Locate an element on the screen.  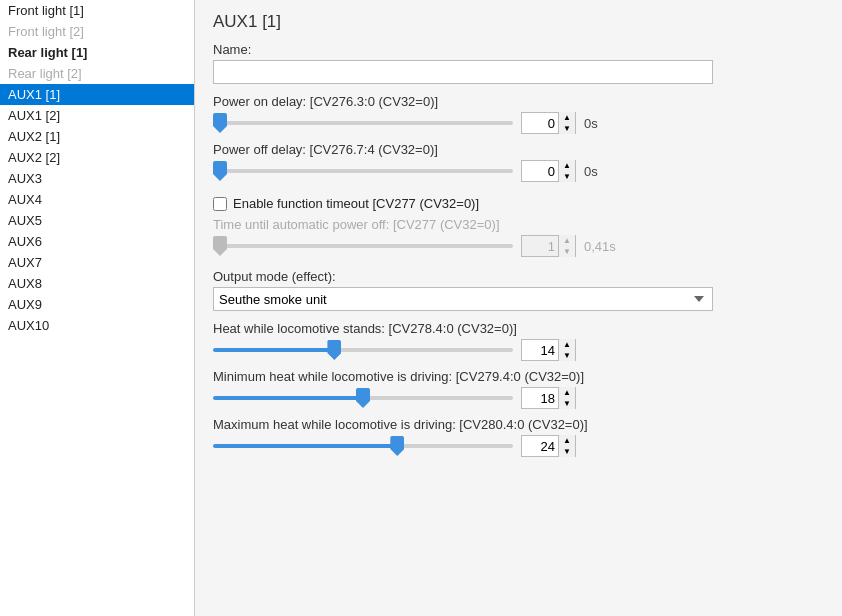
sidebar-item-aux1-1: AUX1 [1] is located at coordinates (97, 94).